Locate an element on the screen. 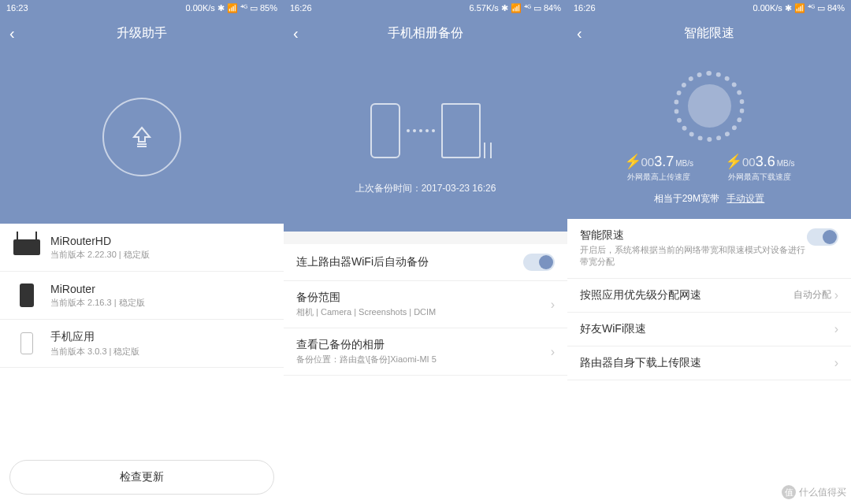 This screenshot has height=504, width=851. download-speed: ⚡003.6MB/s 外网最高下载速度 is located at coordinates (760, 168).